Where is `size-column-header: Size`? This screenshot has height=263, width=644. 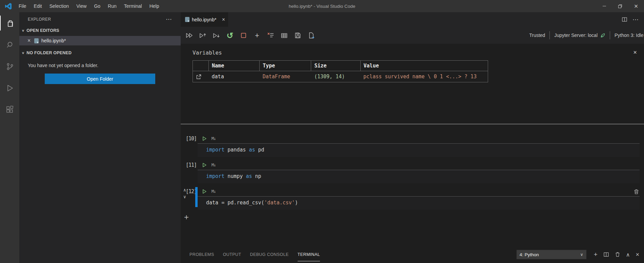 size-column-header: Size is located at coordinates (336, 66).